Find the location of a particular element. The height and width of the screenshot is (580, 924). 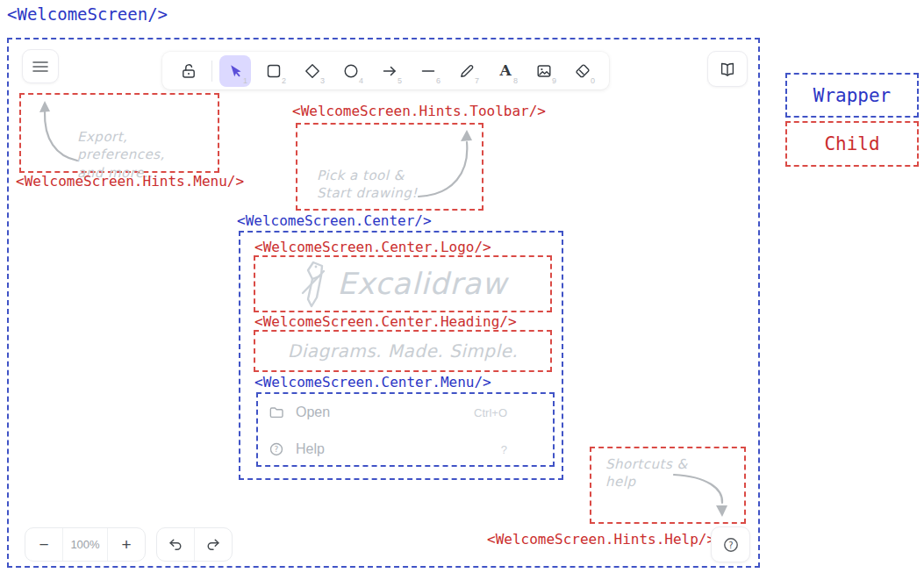

hint-help-label: <WelcomeScreen.Hints.Help/> is located at coordinates (598, 539).